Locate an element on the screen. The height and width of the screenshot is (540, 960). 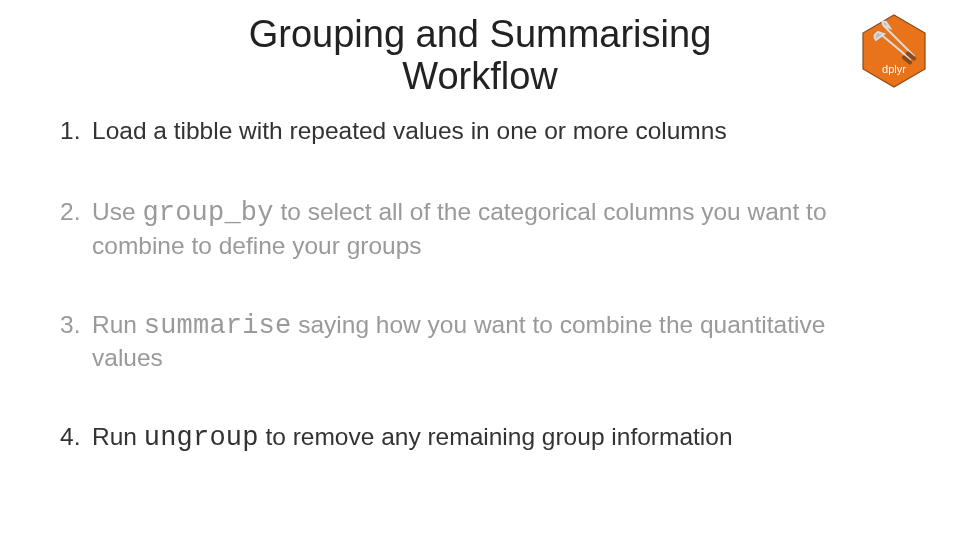
list-item: 3. Run summarise saying how you want to … is located at coordinates (480, 342).